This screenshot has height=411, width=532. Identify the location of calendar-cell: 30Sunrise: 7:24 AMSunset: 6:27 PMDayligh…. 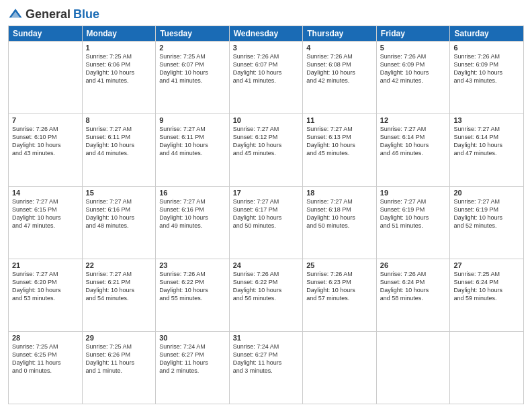
(193, 368).